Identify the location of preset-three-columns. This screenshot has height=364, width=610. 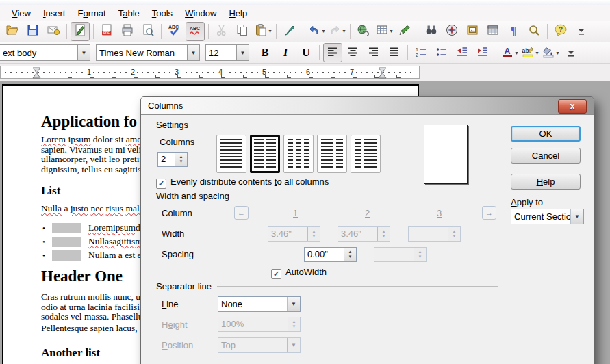
(298, 154).